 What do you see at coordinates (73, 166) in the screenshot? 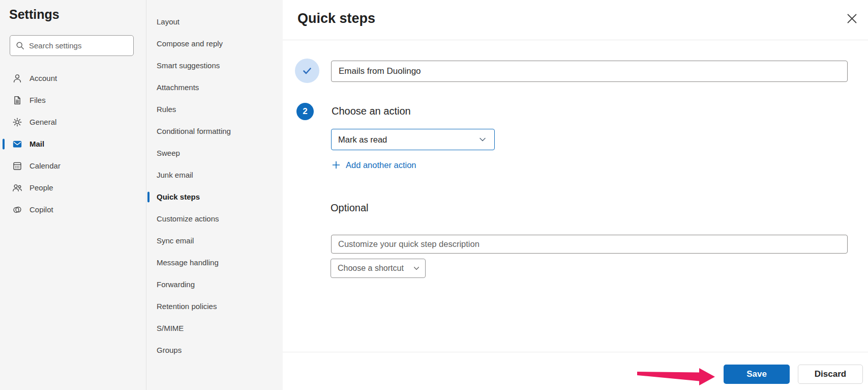
I see `sidebar-item-calendar: Calendar` at bounding box center [73, 166].